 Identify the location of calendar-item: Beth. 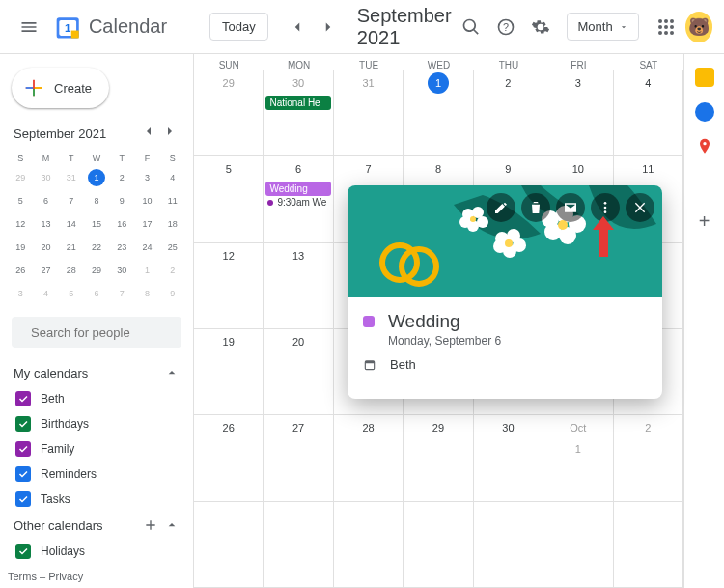
(97, 399).